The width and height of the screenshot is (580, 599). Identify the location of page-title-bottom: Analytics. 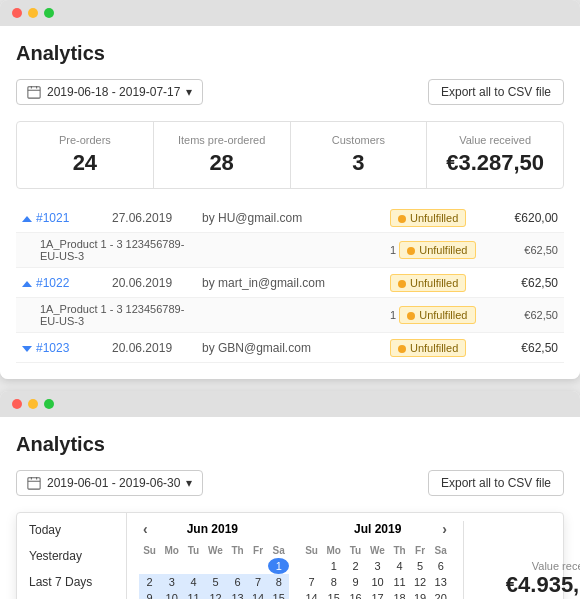
(290, 444).